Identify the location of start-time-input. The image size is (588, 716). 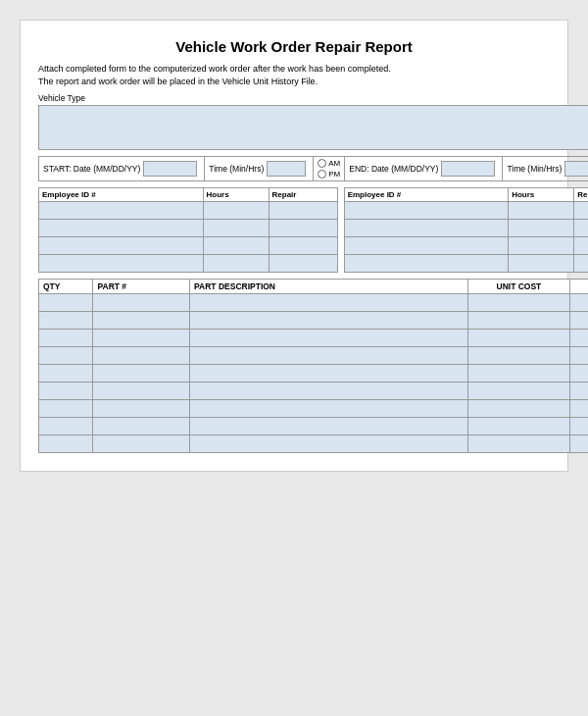
(286, 169).